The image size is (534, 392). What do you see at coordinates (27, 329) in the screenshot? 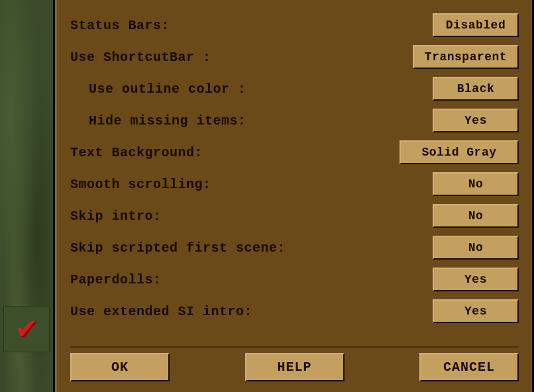
I see `checkmark-icon: ✔` at bounding box center [27, 329].